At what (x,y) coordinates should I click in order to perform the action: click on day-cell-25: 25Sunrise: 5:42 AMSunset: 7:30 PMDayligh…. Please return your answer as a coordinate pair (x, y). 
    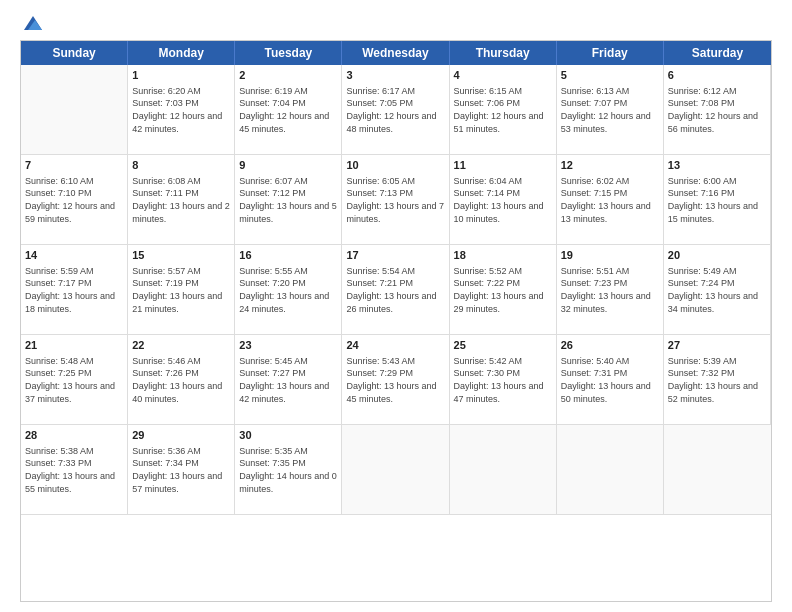
    Looking at the image, I should click on (504, 380).